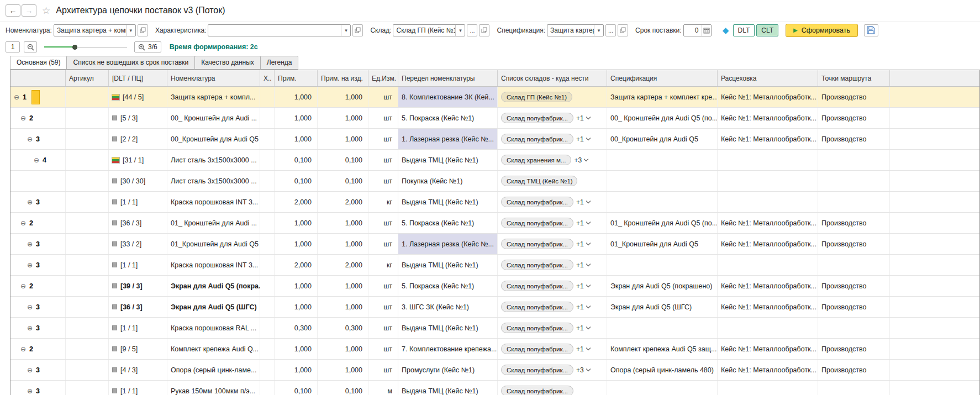  I want to click on cell-specification: 01_Кронштейн для Audi Q5, so click(662, 244).